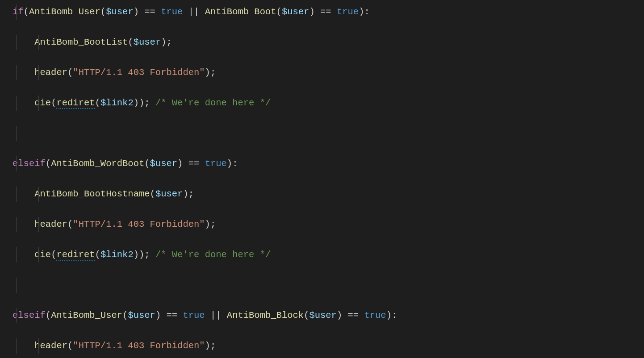  Describe the element at coordinates (265, 315) in the screenshot. I see `code-token: AntiBomb_Block` at that location.